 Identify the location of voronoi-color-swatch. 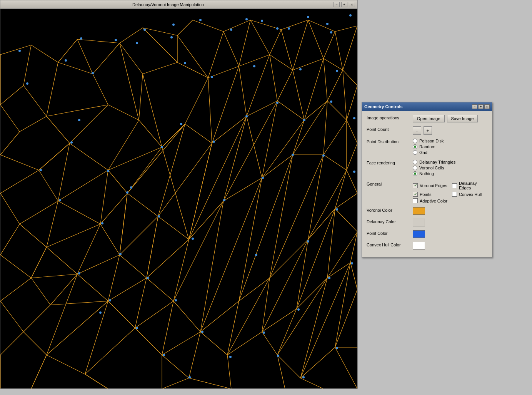
(419, 211).